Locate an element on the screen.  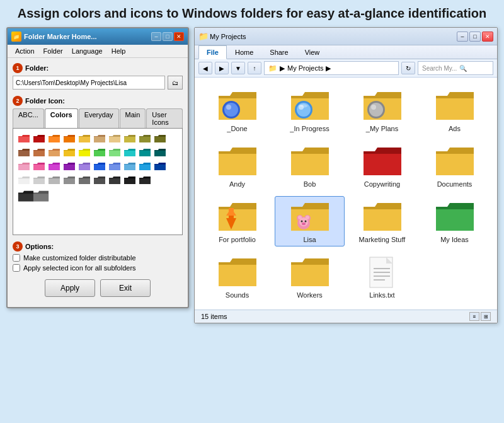
dropdown-button: ▼ is located at coordinates (238, 68).